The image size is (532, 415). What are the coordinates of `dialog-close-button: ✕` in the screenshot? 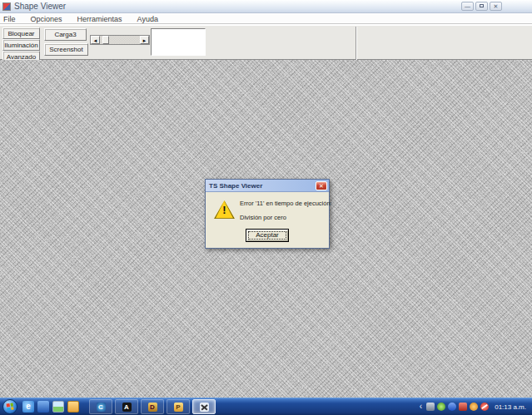 It's located at (321, 186).